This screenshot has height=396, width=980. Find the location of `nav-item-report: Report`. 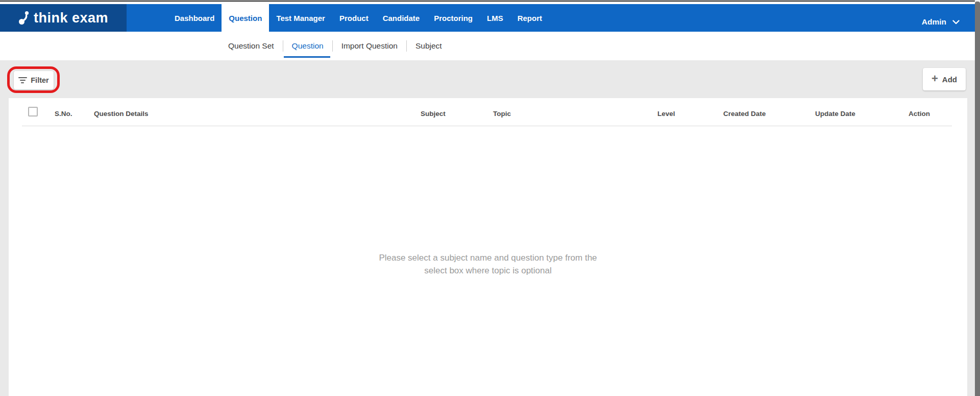

nav-item-report: Report is located at coordinates (530, 18).